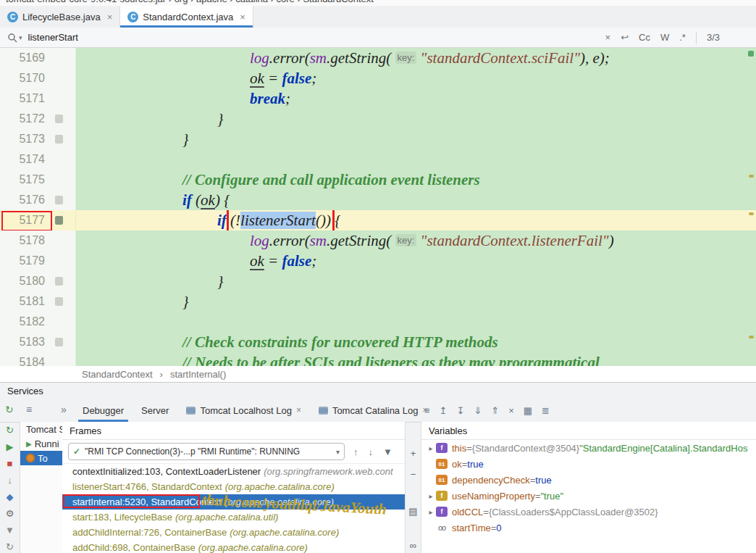 This screenshot has height=553, width=756. What do you see at coordinates (38, 281) in the screenshot?
I see `gutter-cell: 5180` at bounding box center [38, 281].